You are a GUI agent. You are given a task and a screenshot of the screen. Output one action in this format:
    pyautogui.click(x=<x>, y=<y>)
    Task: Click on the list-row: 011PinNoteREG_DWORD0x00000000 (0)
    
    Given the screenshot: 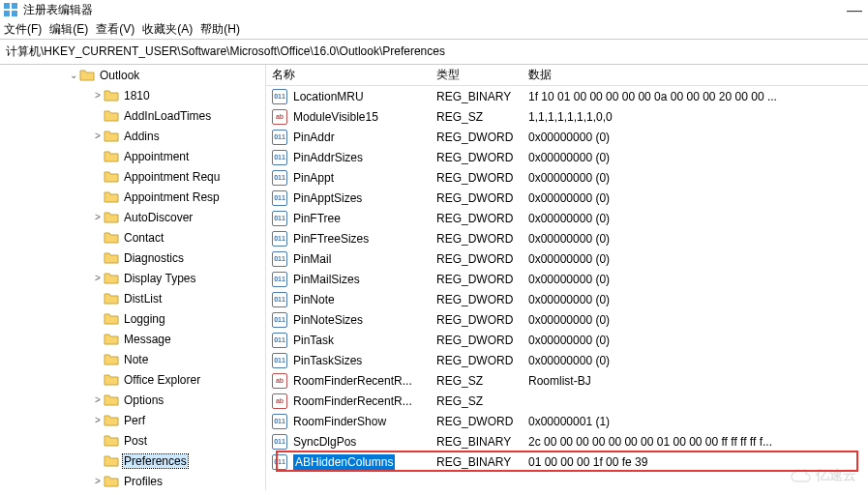 What is the action you would take?
    pyautogui.click(x=567, y=300)
    